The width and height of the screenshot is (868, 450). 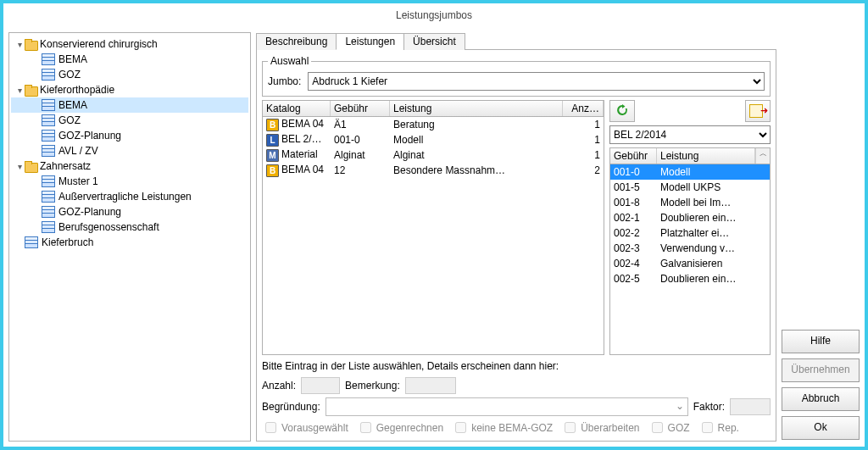 I want to click on list-item: 002-2Platzhalter ei…, so click(x=690, y=233).